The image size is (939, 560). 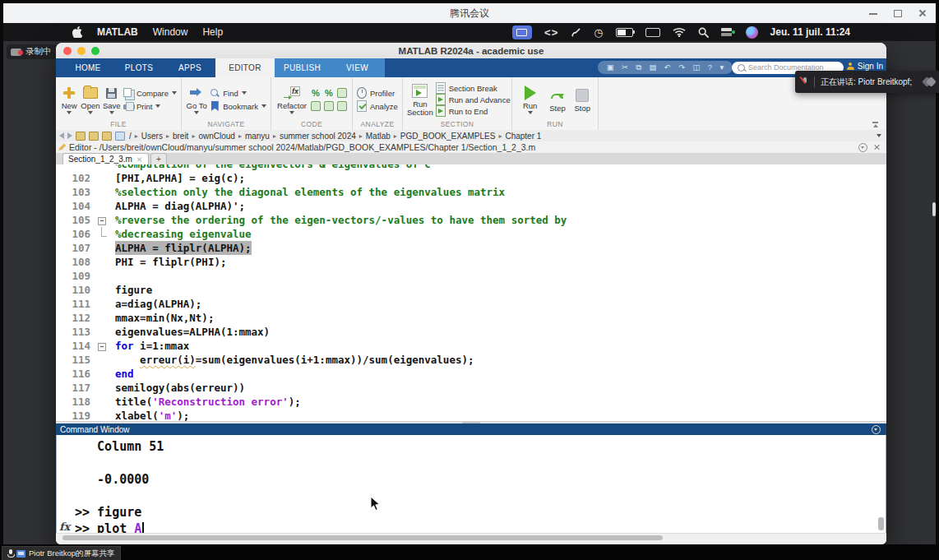 I want to click on fold-marker-icon, so click(x=103, y=220).